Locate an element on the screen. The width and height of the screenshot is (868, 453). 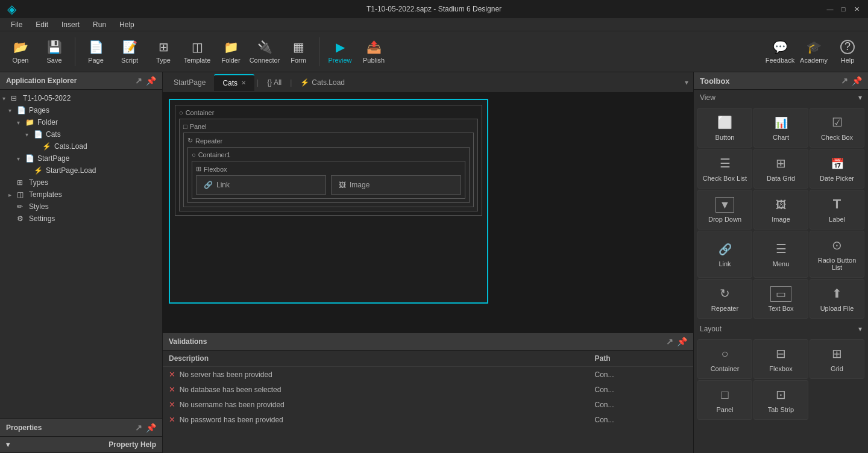
tree-item-types: ⊞ Types is located at coordinates (81, 183).